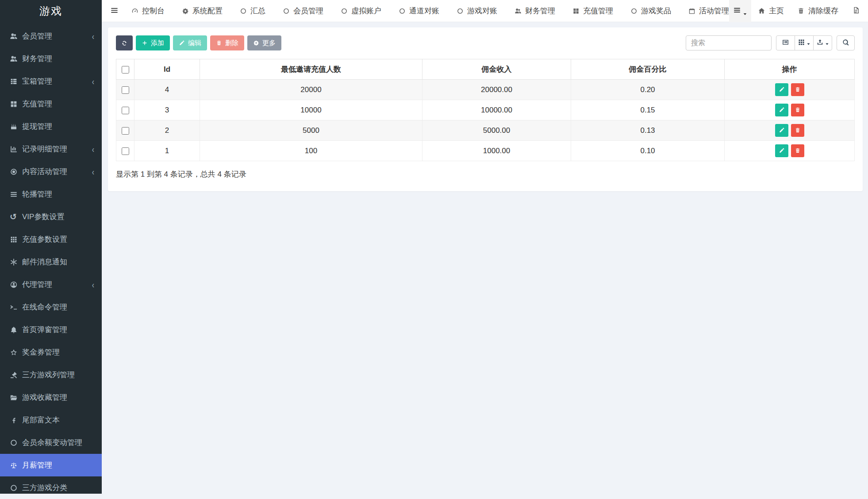 The width and height of the screenshot is (868, 499). What do you see at coordinates (16, 465) in the screenshot?
I see `balance-scale-icon` at bounding box center [16, 465].